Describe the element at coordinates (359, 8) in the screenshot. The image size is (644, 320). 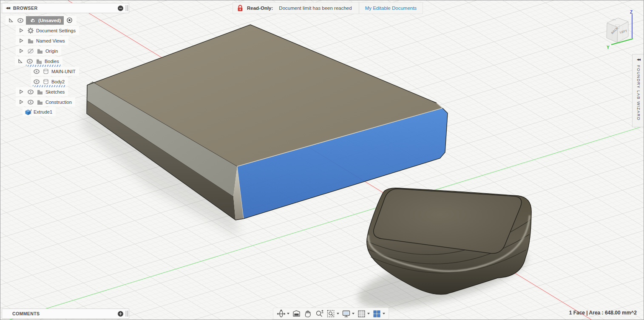
I see `banner-divider` at that location.